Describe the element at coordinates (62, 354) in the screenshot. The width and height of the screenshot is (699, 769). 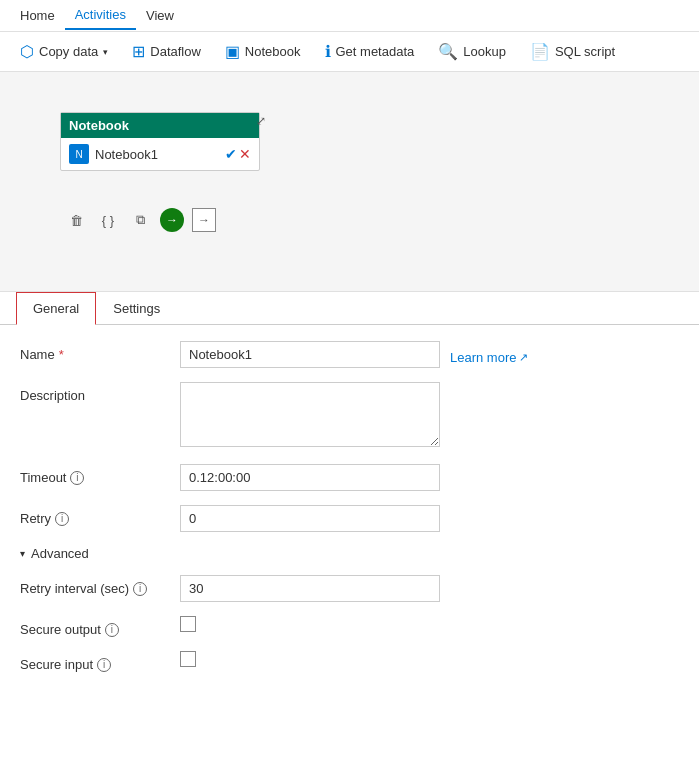
I see `name-required: *` at that location.